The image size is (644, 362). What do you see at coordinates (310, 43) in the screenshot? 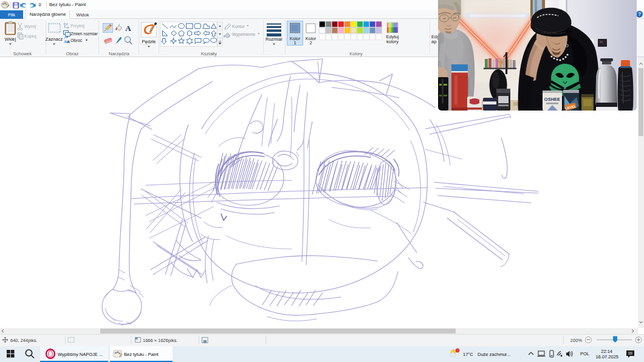
I see `svg-text: 2` at bounding box center [310, 43].